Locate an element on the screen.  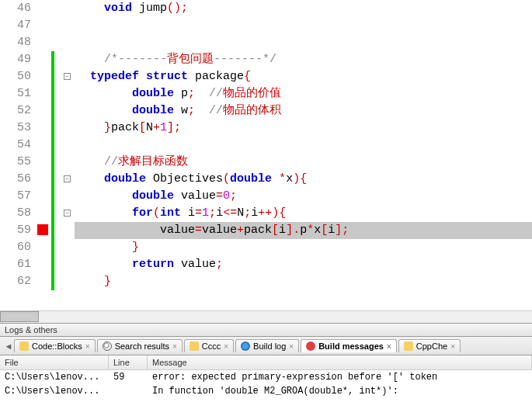
tab-nav-left-icon: ◄ is located at coordinates (9, 346).